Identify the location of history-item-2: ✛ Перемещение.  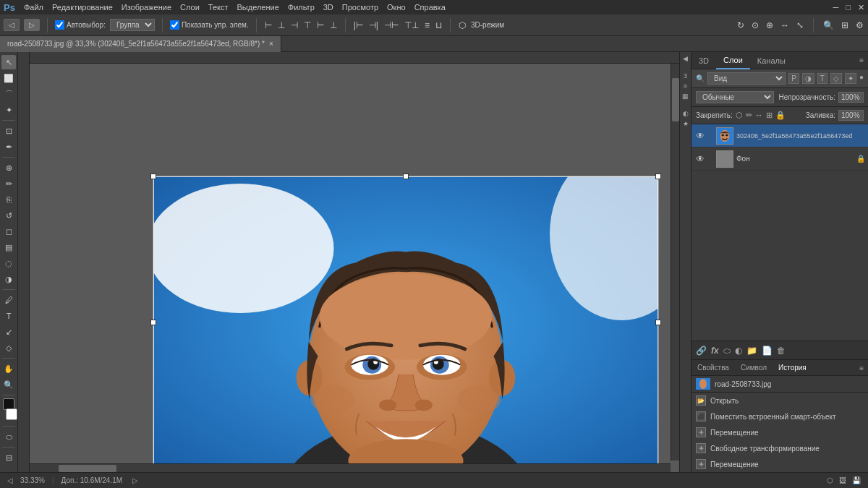
(780, 432).